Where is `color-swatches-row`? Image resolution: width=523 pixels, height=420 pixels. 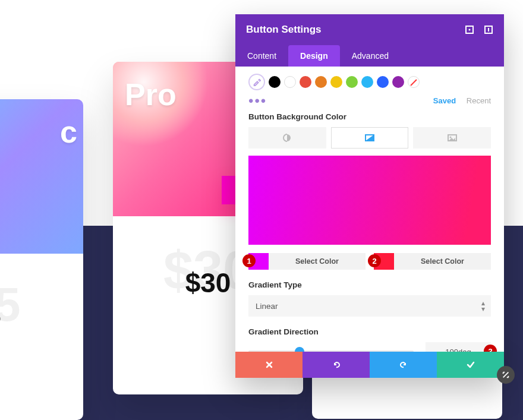
color-swatches-row is located at coordinates (370, 82).